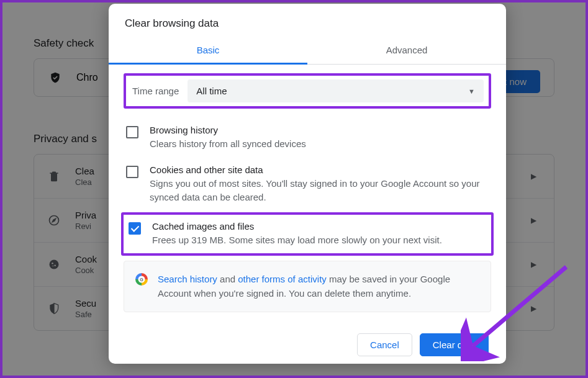 This screenshot has height=378, width=588. What do you see at coordinates (228, 144) in the screenshot?
I see `option-sub: Clears history from all synced devices` at bounding box center [228, 144].